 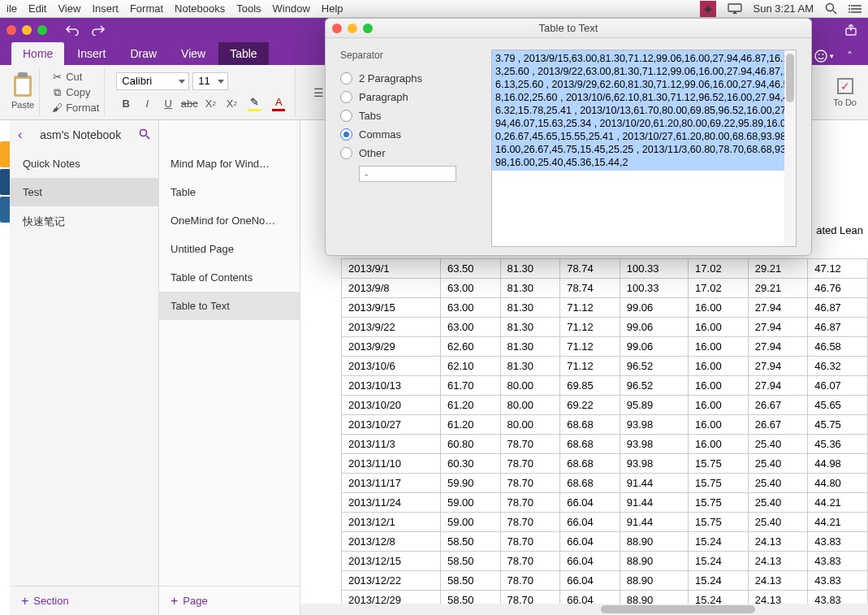 I want to click on preview-scrollbar, so click(x=790, y=148).